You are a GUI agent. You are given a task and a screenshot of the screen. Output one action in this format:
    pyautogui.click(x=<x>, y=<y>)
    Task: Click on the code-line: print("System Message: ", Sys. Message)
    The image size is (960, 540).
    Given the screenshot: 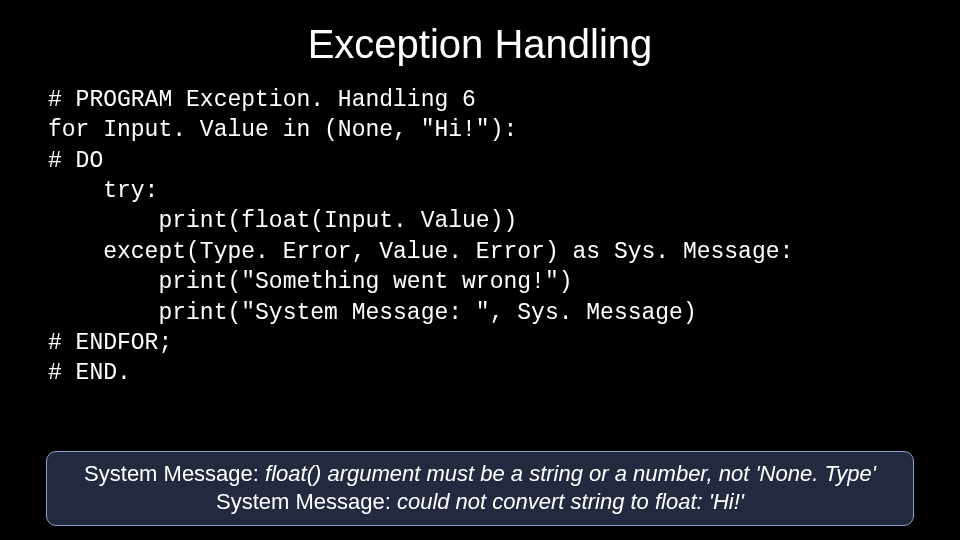 What is the action you would take?
    pyautogui.click(x=480, y=313)
    